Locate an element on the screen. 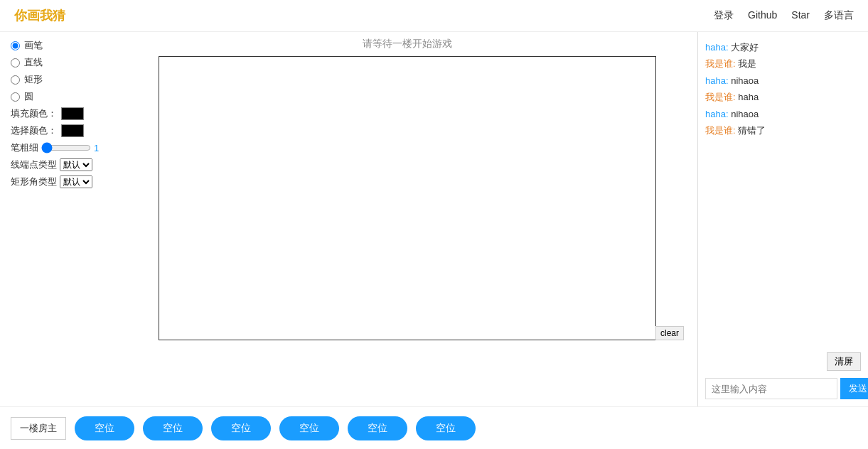  stroke-color-row: 选择颜色： is located at coordinates (58, 131).